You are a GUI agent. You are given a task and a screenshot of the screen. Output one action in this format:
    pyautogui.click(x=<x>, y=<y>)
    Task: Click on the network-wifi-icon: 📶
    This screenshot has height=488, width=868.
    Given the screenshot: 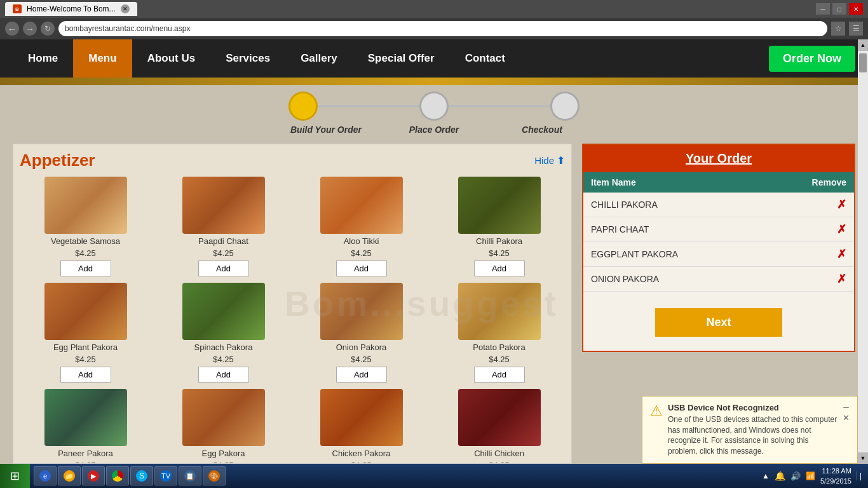 What is the action you would take?
    pyautogui.click(x=811, y=476)
    